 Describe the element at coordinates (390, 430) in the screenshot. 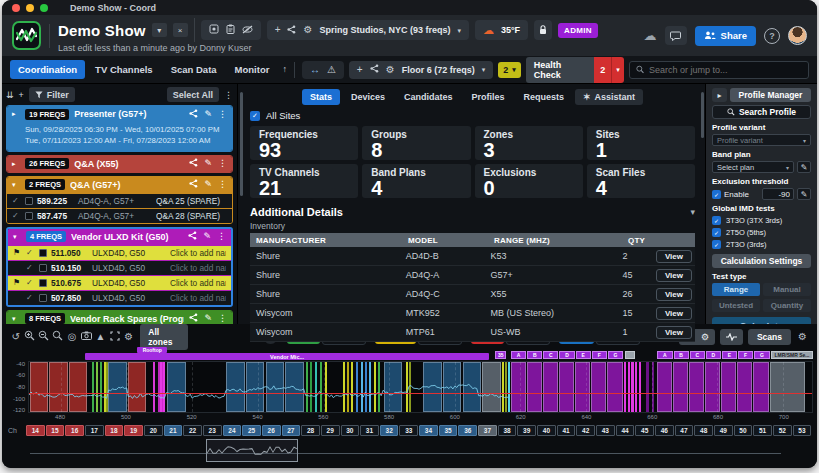

I see `tv-channel-32: 32` at that location.